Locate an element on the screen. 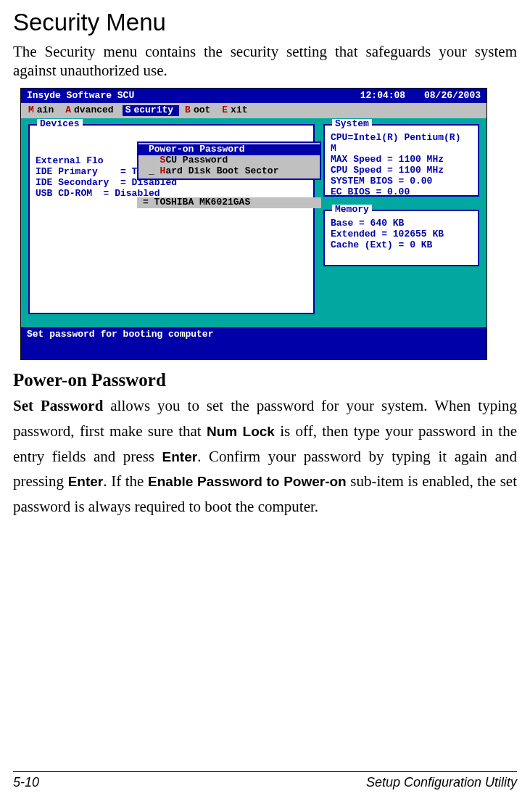 The height and width of the screenshot is (812, 530). bios-menubar: Main Advanced Security Boot Exit is located at coordinates (254, 110).